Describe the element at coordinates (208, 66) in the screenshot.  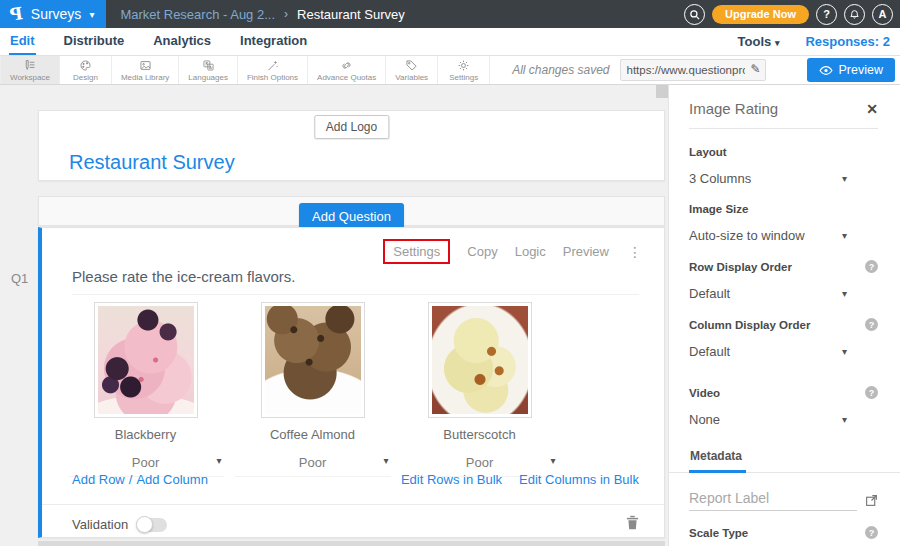
I see `translate-icon` at that location.